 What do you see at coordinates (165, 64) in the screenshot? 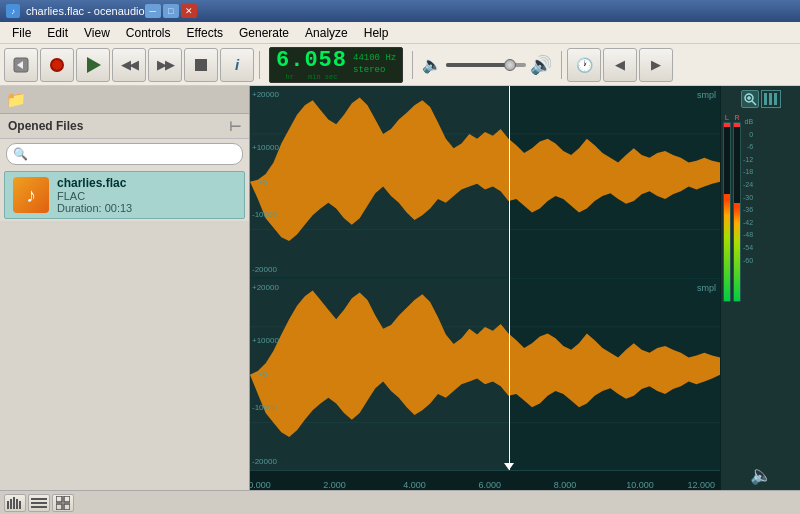
I see `forward-icon: ▶▶` at bounding box center [165, 64].